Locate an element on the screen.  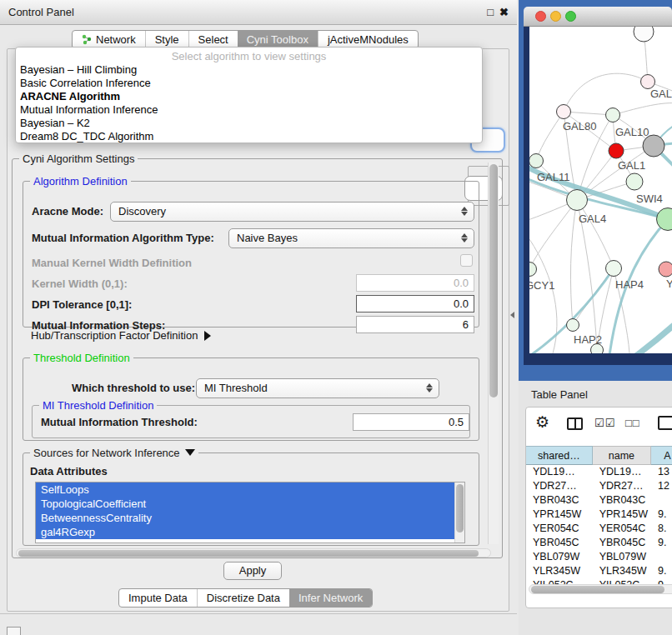
table-row: YBL079WYBL079W is located at coordinates (599, 557).